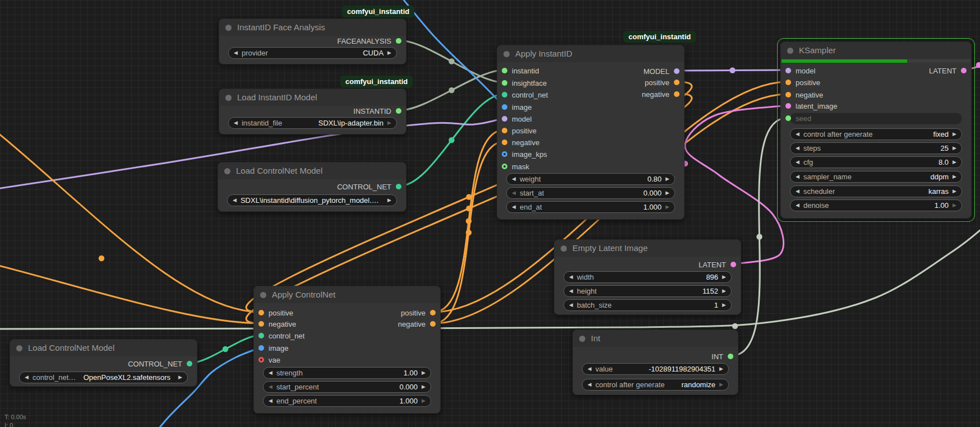 The height and width of the screenshot is (427, 980). I want to click on node-titlebar: InstantID Face Analysis, so click(313, 27).